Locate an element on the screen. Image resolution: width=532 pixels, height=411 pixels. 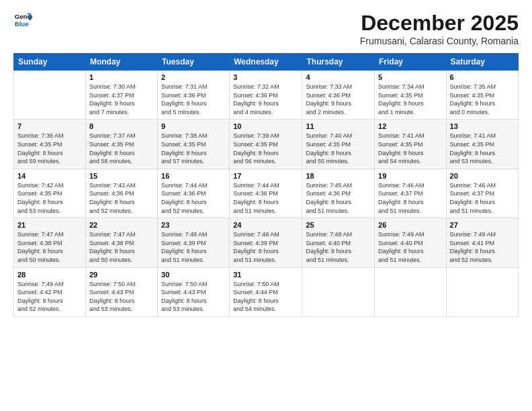
calendar-cell: 9Sunrise: 7:38 AM Sunset: 4:35 PM Daylig… is located at coordinates (193, 144).